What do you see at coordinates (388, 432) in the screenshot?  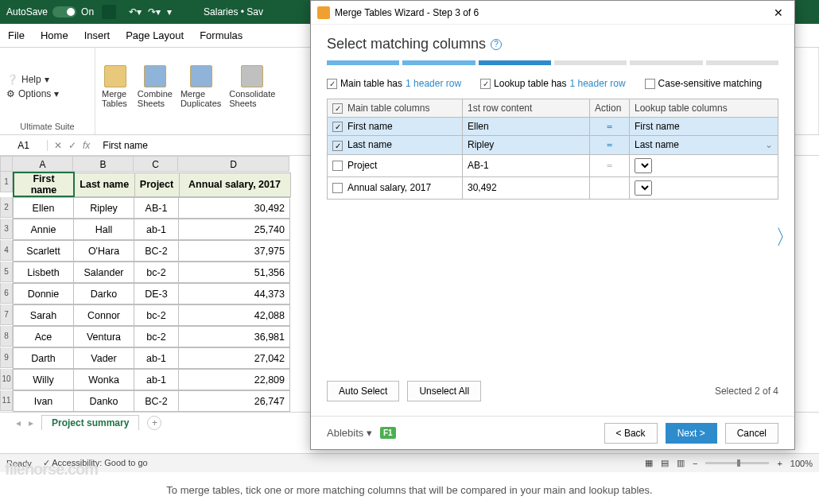 I see `f1-help-badge: F1` at bounding box center [388, 432].